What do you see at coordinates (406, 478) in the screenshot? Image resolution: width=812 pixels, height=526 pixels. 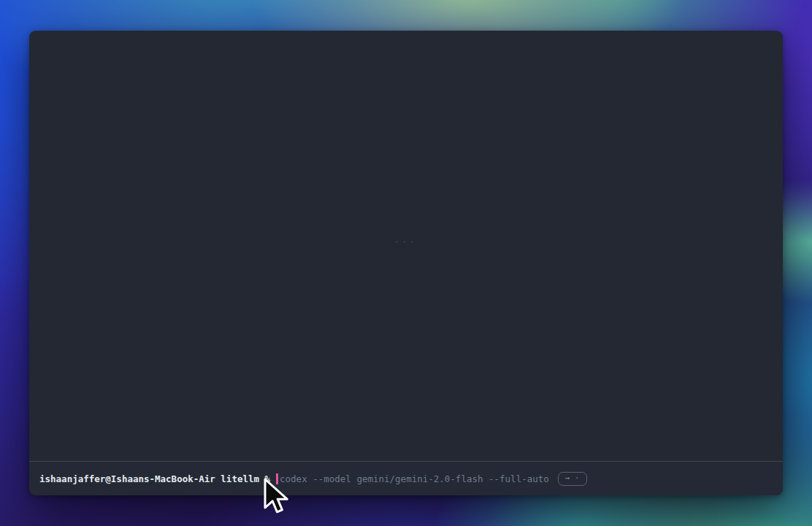 I see `command-prompt-line: ishaanjaffer@Ishaans-MacBook-Air litellm…` at bounding box center [406, 478].